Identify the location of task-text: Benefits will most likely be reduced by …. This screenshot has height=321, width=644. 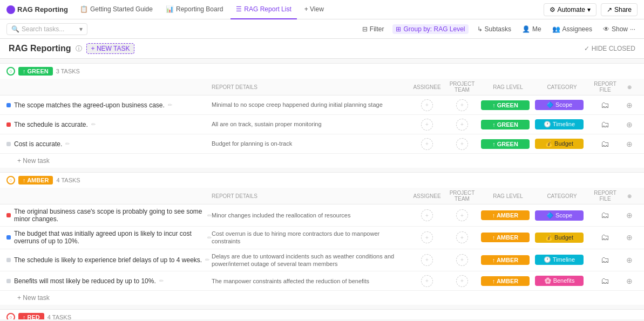
(85, 281).